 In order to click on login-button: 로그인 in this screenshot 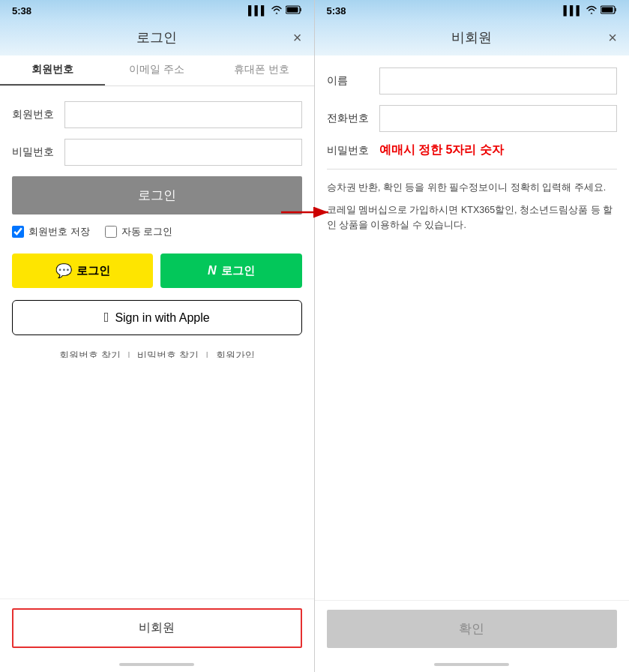, I will do `click(157, 195)`.